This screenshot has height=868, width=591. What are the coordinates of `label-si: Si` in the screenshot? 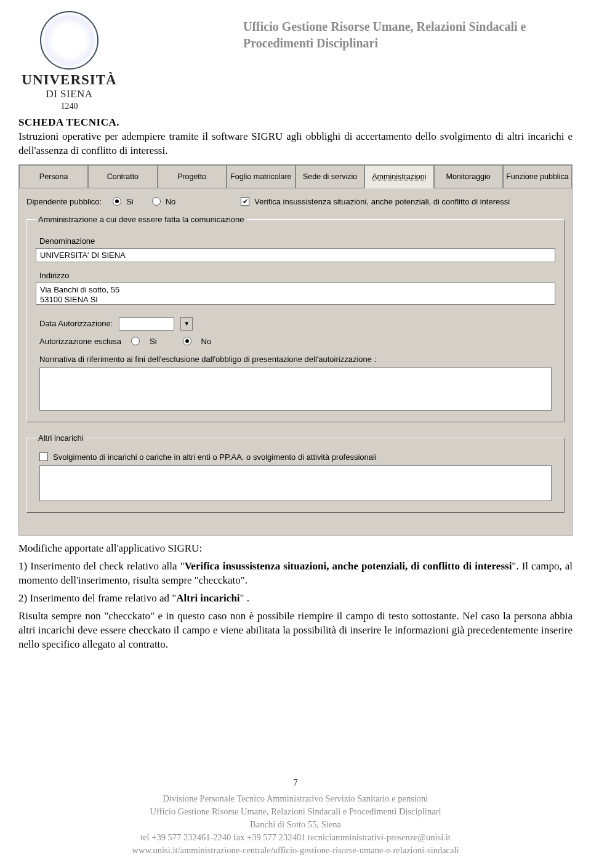 It's located at (130, 202).